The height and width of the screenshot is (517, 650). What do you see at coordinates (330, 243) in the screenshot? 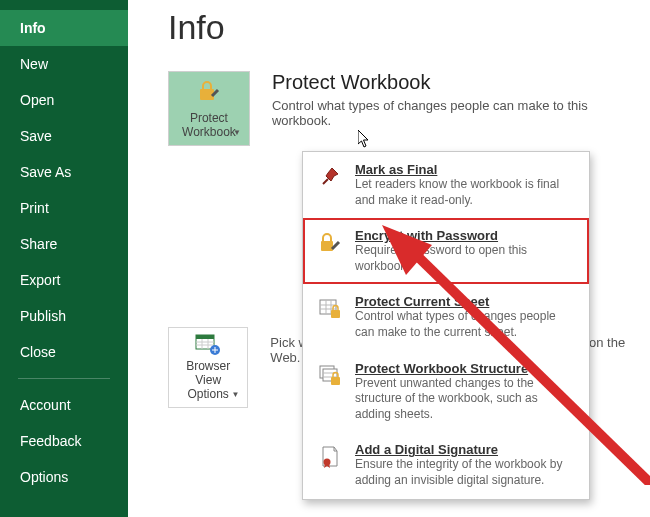
I see `lock-key-icon` at bounding box center [330, 243].